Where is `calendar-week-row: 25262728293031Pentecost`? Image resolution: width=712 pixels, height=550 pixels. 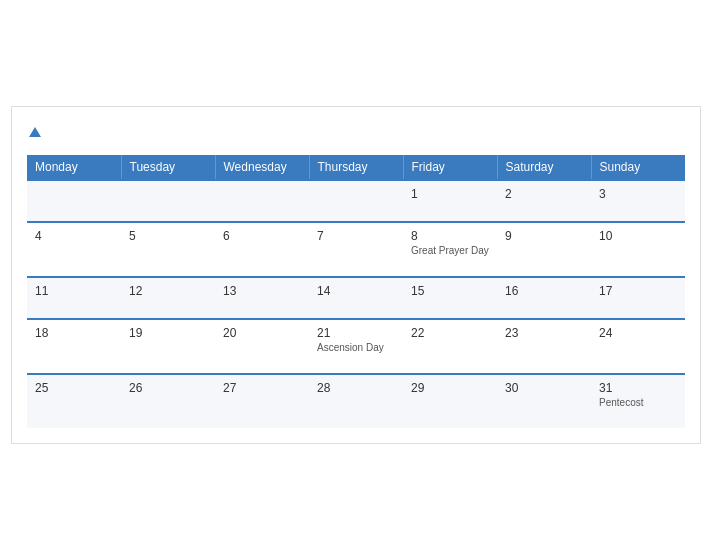
calendar-week-row: 25262728293031Pentecost is located at coordinates (356, 401).